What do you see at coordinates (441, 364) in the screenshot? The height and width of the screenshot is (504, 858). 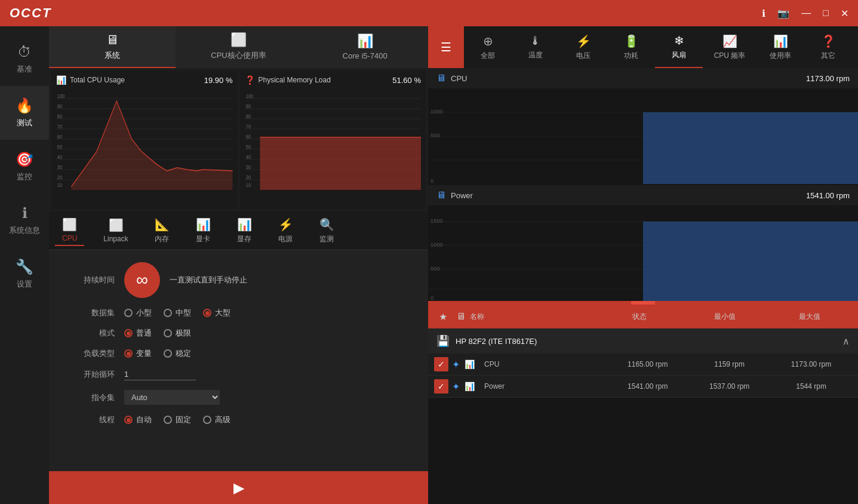 I see `sensor-row-0-checkbox: ✓` at bounding box center [441, 364].